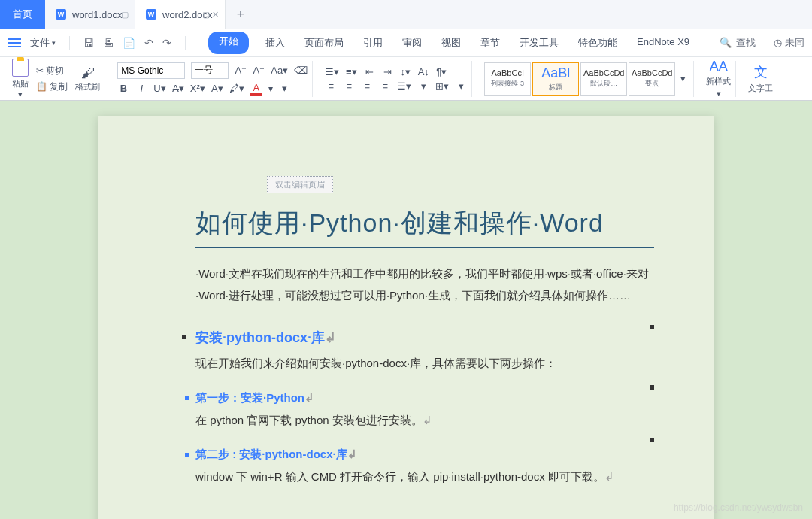 This screenshot has width=812, height=519. I want to click on super-sub-button: X²▾, so click(198, 89).